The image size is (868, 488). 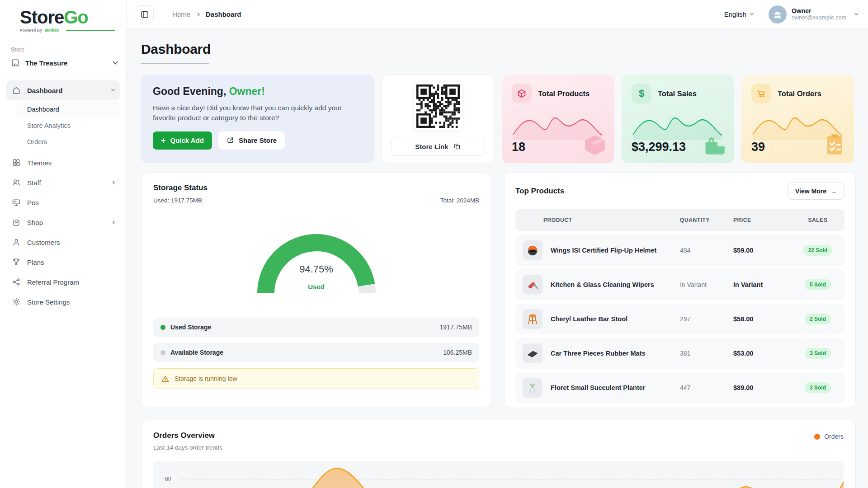 What do you see at coordinates (63, 222) in the screenshot?
I see `sidebar-item-shop: Shop` at bounding box center [63, 222].